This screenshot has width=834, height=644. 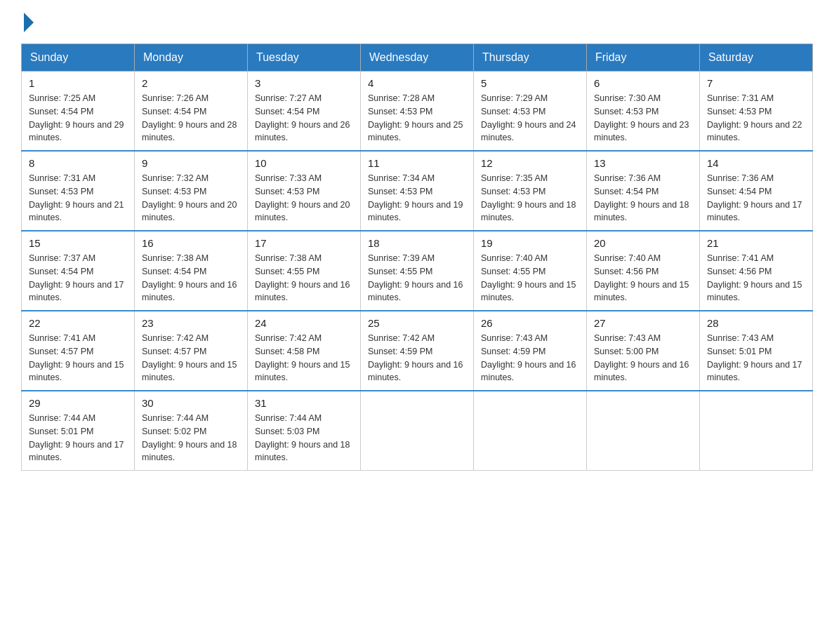 What do you see at coordinates (191, 278) in the screenshot?
I see `day-info: Sunrise: 7:38 AM Sunset: 4:54 PM Dayligh…` at bounding box center [191, 278].